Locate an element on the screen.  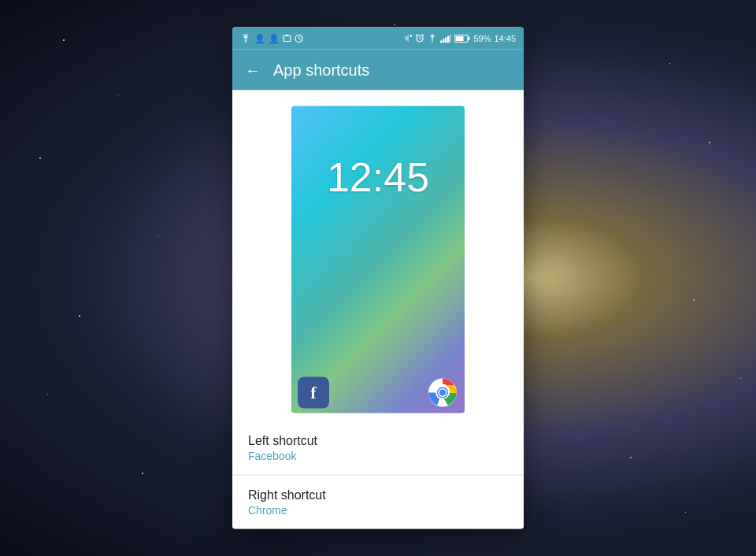
clock-icon-status is located at coordinates (299, 38).